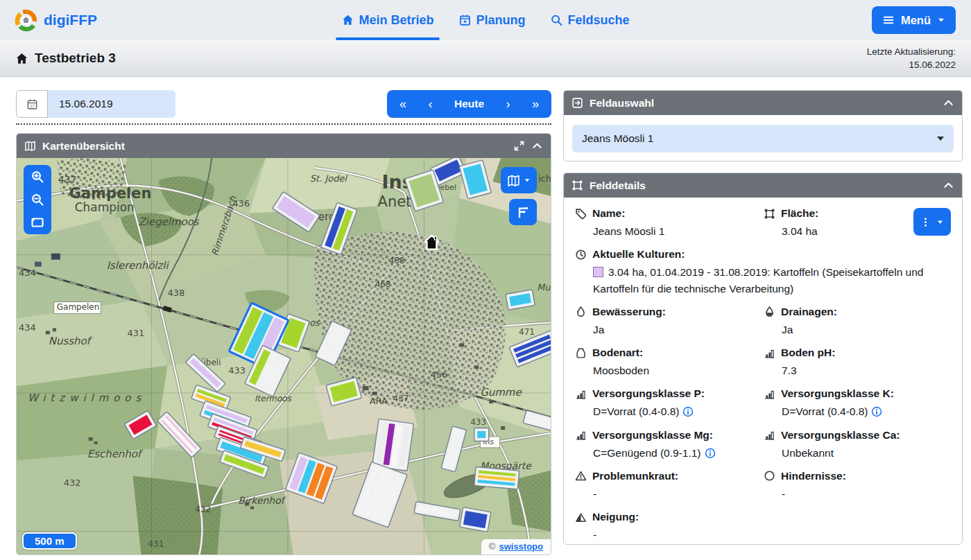 The height and width of the screenshot is (560, 971). What do you see at coordinates (667, 322) in the screenshot?
I see `field-detail-bew-sserung: Bewässerung:Ja` at bounding box center [667, 322].